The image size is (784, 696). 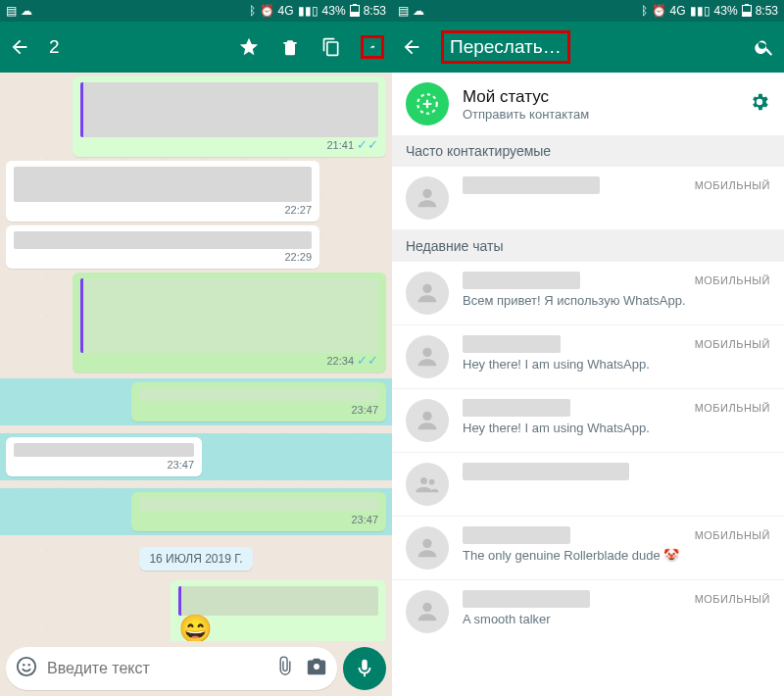 I want to click on message-input, so click(x=156, y=669).